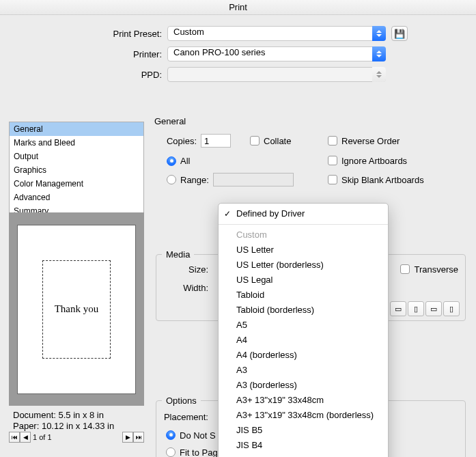 The width and height of the screenshot is (476, 457). Describe the element at coordinates (184, 269) in the screenshot. I see `size-label: Size:` at that location.